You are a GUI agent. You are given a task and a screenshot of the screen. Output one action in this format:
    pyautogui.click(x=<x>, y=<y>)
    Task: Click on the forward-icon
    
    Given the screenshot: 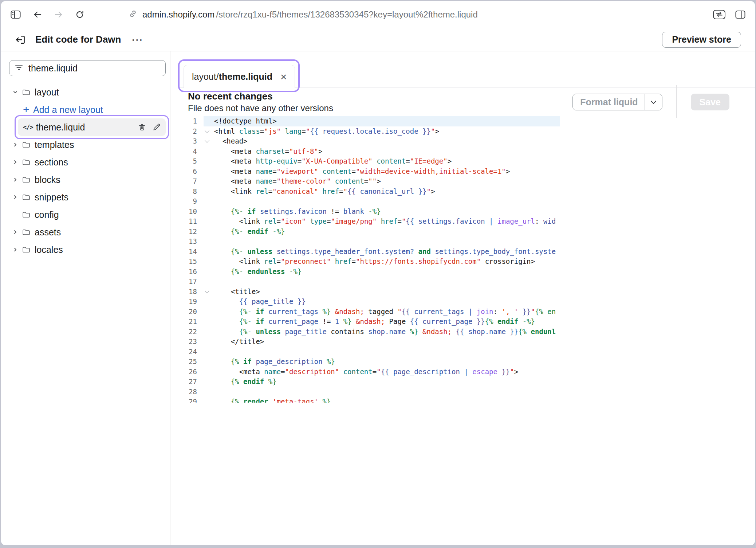 What is the action you would take?
    pyautogui.click(x=59, y=15)
    